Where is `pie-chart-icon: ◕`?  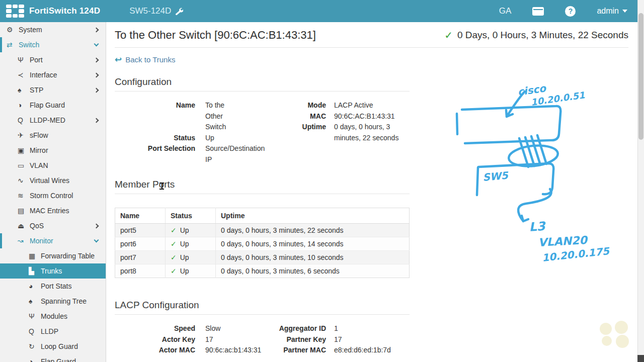
pie-chart-icon: ◕ is located at coordinates (35, 286).